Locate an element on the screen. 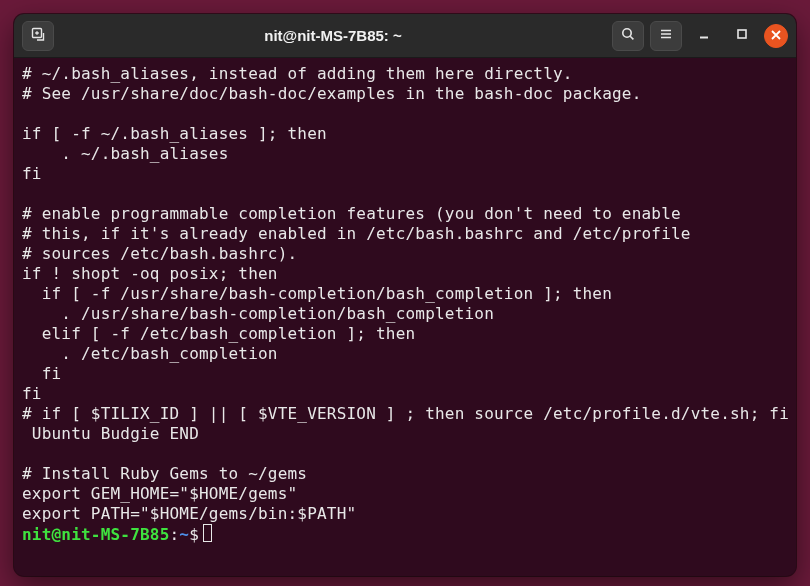  new-tab-icon is located at coordinates (38, 36).